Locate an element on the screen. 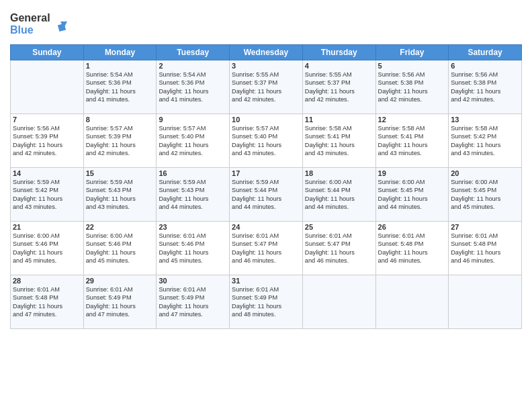 The height and width of the screenshot is (411, 532). calendar-cell: 14Sunrise: 5:59 AMSunset: 5:42 PMDayligh… is located at coordinates (47, 195).